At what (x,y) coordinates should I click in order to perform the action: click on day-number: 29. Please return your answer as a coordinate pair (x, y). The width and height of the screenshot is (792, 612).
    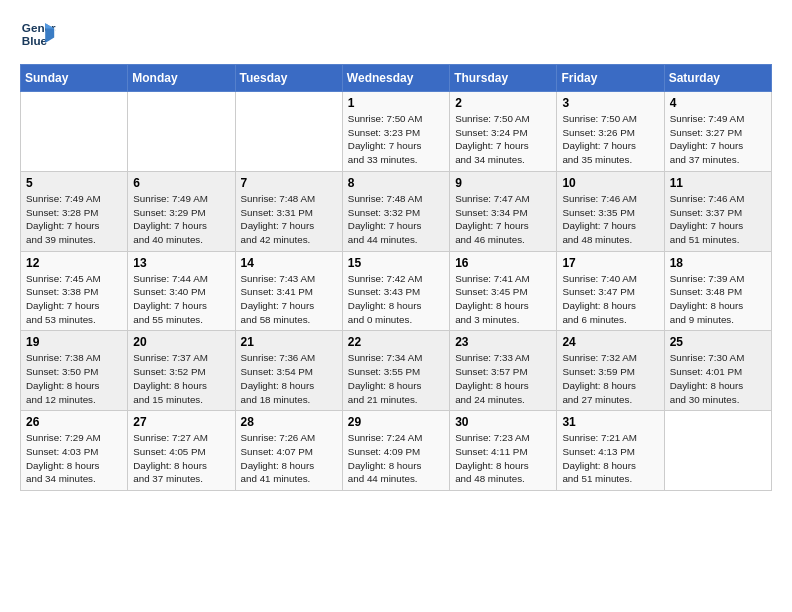
    Looking at the image, I should click on (396, 422).